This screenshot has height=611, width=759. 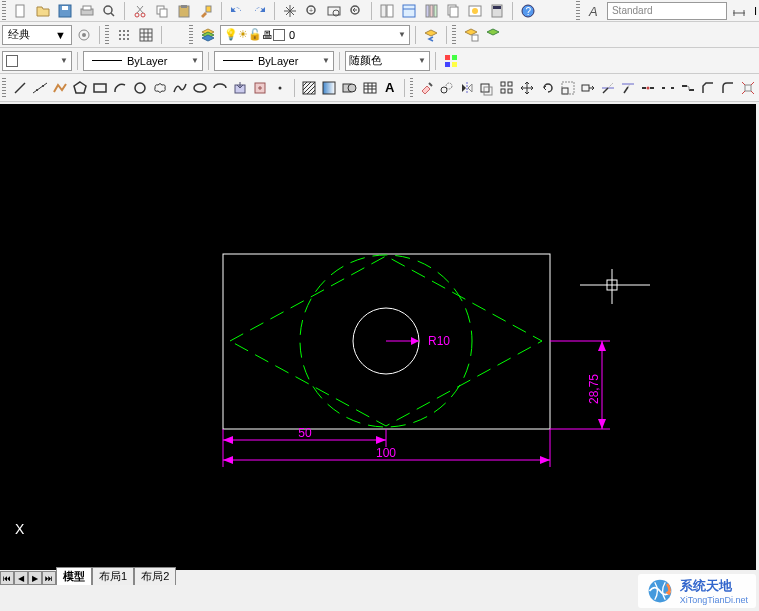 What do you see at coordinates (493, 35) in the screenshot?
I see `layer-isolate-icon` at bounding box center [493, 35].